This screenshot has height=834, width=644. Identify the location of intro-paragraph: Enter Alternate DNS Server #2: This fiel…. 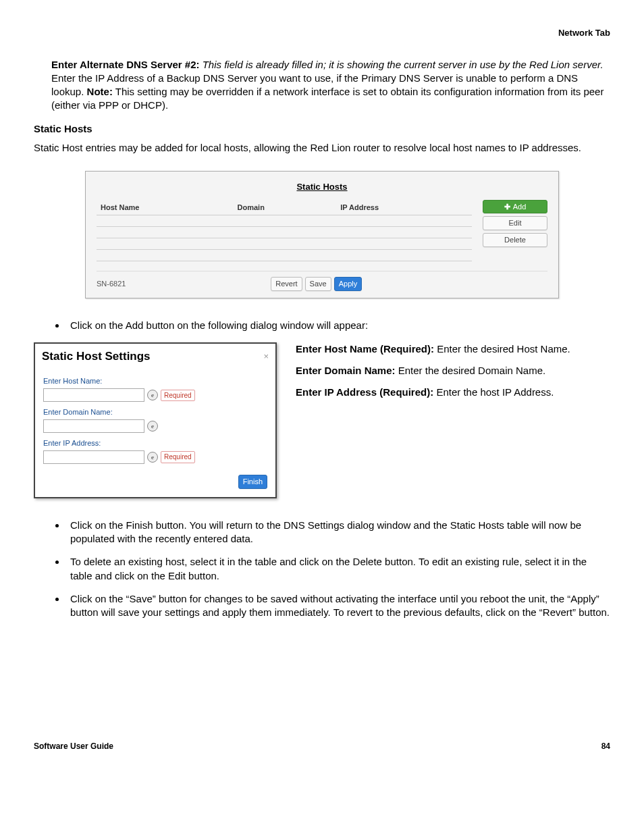
(331, 85).